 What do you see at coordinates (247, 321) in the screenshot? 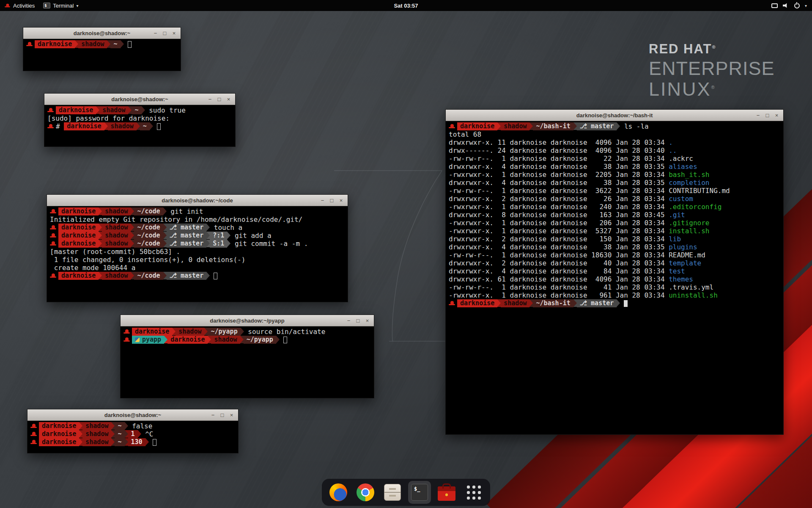
I see `window-titlebar: darknoise@shadow:~/pyapp − □ ×` at bounding box center [247, 321].